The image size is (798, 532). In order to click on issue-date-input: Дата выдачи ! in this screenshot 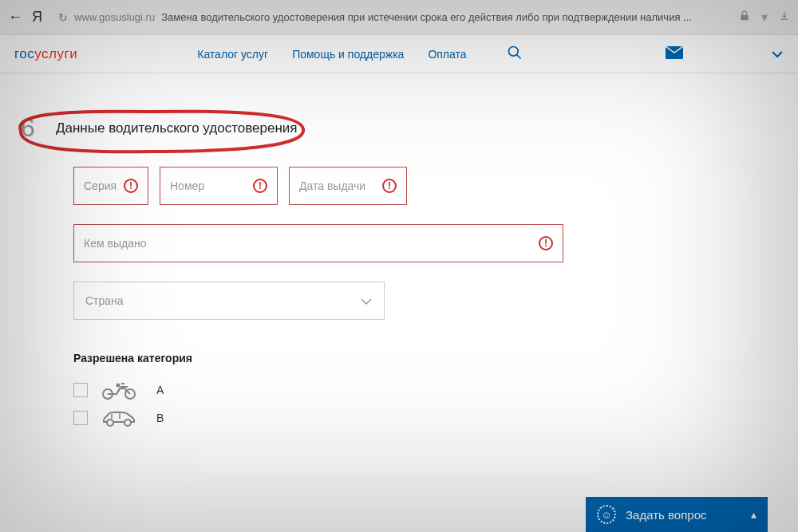, I will do `click(348, 186)`.